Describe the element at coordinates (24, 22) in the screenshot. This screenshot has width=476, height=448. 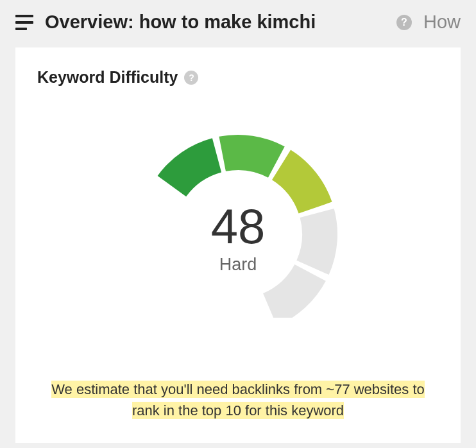
I see `menu-icon` at that location.